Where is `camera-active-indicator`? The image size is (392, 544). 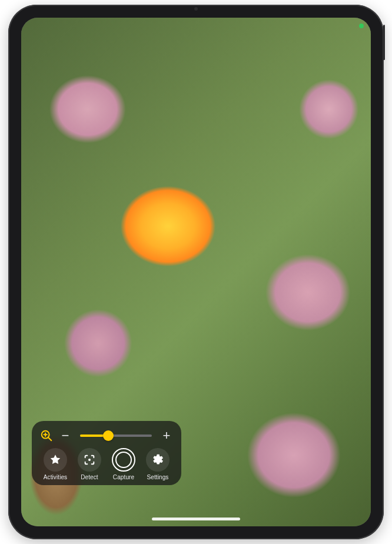
camera-active-indicator is located at coordinates (361, 26).